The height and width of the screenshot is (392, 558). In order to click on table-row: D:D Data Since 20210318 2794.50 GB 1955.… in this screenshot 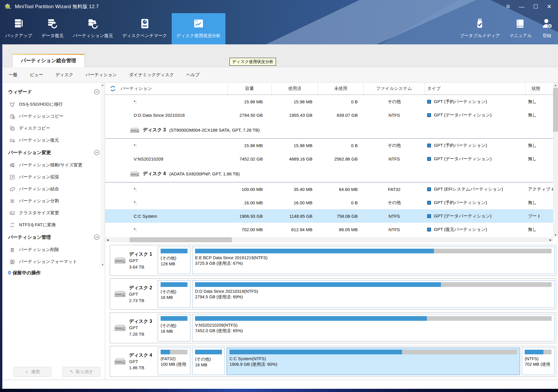, I will do `click(329, 115)`.